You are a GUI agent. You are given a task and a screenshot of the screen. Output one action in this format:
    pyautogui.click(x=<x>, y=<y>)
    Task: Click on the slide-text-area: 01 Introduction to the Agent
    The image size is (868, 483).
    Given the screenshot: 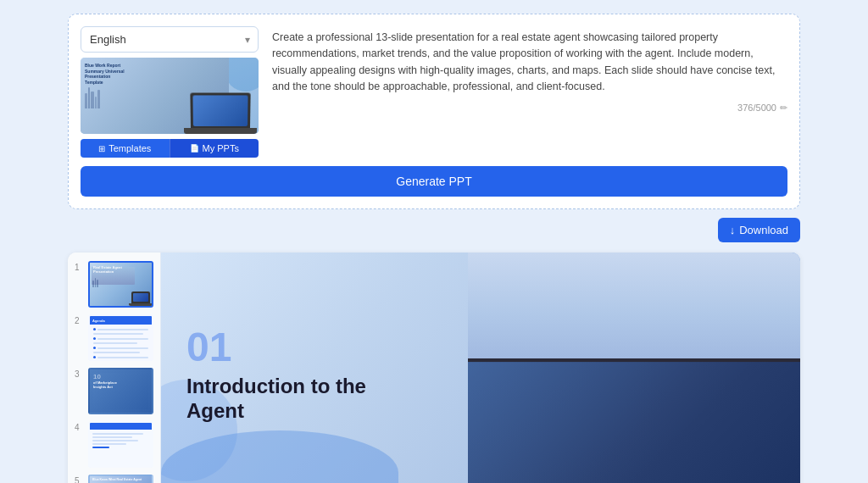 What is the action you would take?
    pyautogui.click(x=280, y=375)
    